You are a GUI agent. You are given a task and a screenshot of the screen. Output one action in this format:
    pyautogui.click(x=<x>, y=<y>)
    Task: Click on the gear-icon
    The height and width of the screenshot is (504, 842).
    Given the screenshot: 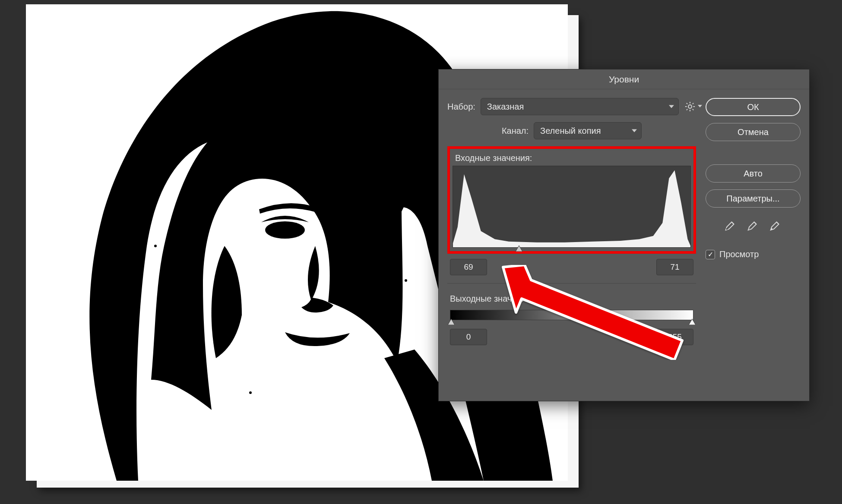 What is the action you would take?
    pyautogui.click(x=690, y=107)
    